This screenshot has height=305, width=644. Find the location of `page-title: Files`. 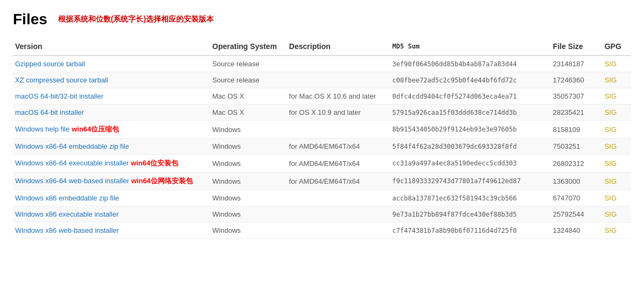

page-title: Files is located at coordinates (30, 19).